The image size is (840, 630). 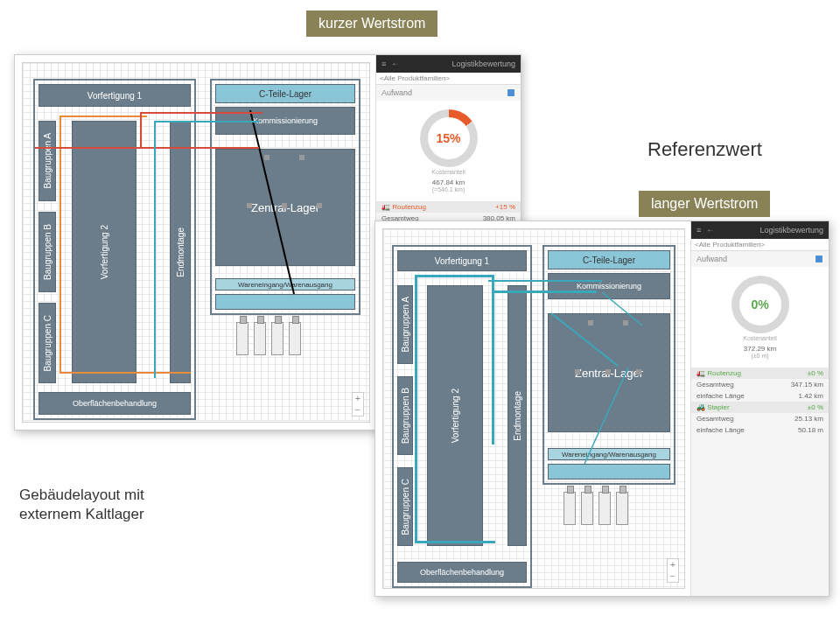 What do you see at coordinates (448, 206) in the screenshot?
I see `row-route: 🚛 Routenzug+15 %` at bounding box center [448, 206].